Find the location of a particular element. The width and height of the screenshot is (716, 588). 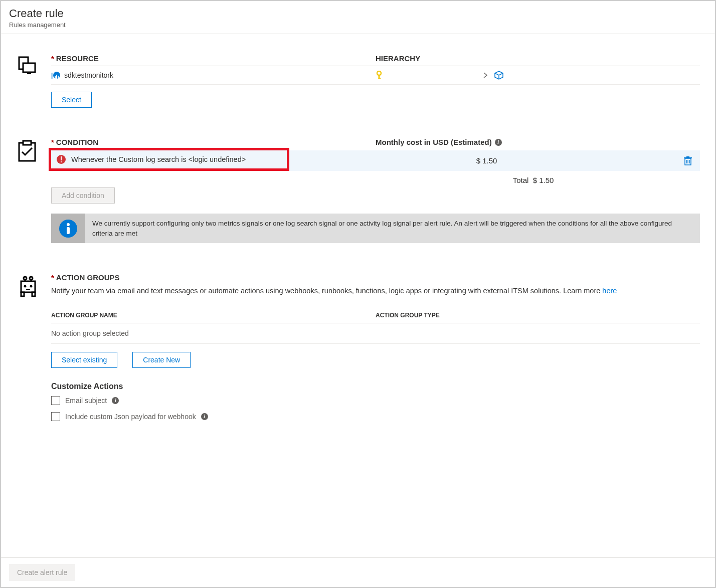

email-subject-label: Email subject is located at coordinates (86, 401).